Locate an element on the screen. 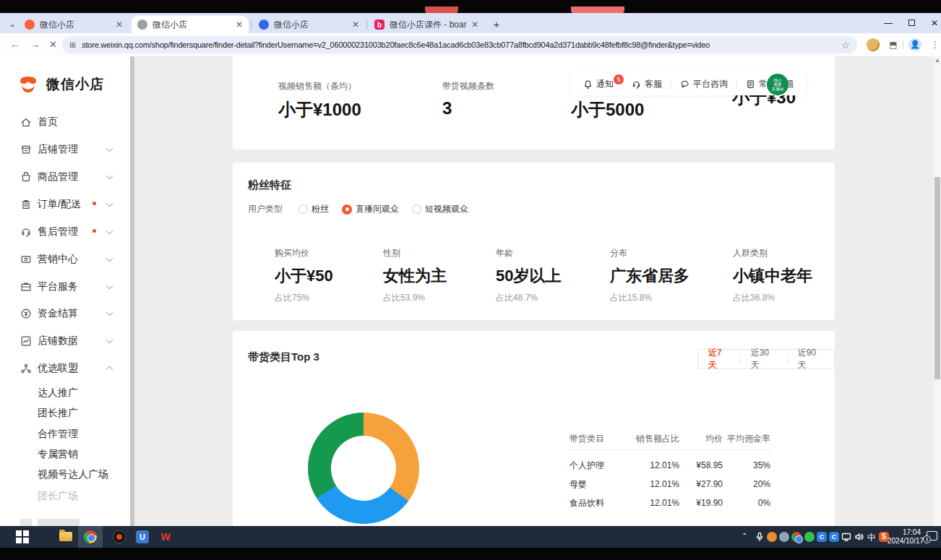  cell: ¥19.90 is located at coordinates (701, 503).